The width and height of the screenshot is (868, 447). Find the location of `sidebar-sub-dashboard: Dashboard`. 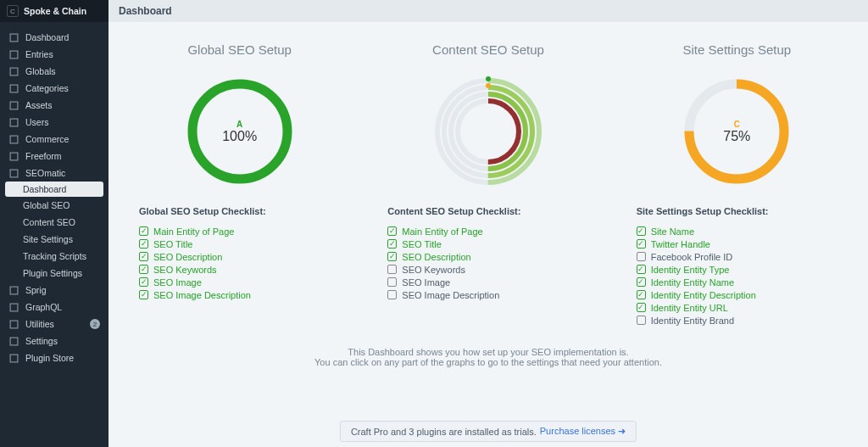

sidebar-sub-dashboard: Dashboard is located at coordinates (54, 189).